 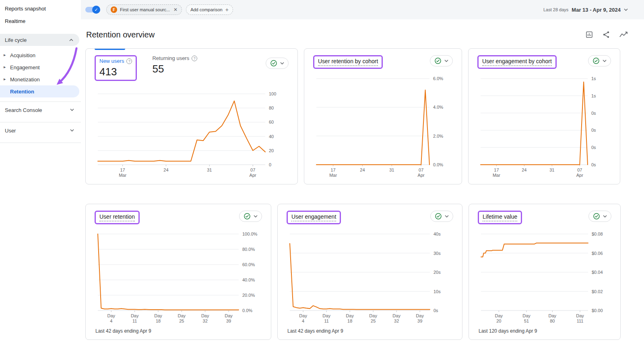 What do you see at coordinates (175, 65) in the screenshot?
I see `tab-returning-users: Returning users ? 55` at bounding box center [175, 65].